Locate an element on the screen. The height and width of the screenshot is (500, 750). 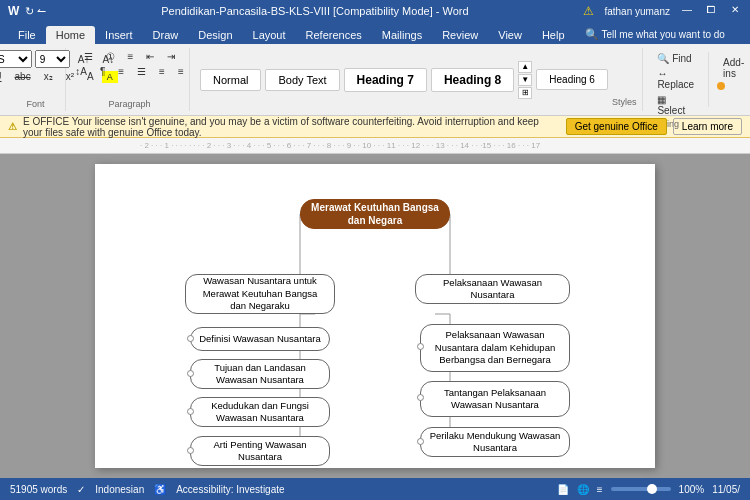
replace-icon: ↔ is located at coordinates (662, 74).